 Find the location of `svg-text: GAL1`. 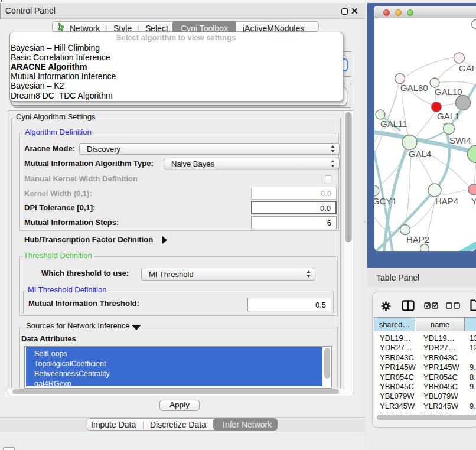

svg-text: GAL1 is located at coordinates (448, 116).